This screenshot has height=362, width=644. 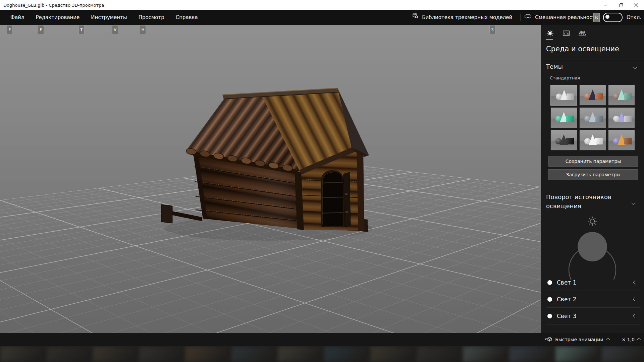 What do you see at coordinates (17, 17) in the screenshot?
I see `menu-file: Файл` at bounding box center [17, 17].